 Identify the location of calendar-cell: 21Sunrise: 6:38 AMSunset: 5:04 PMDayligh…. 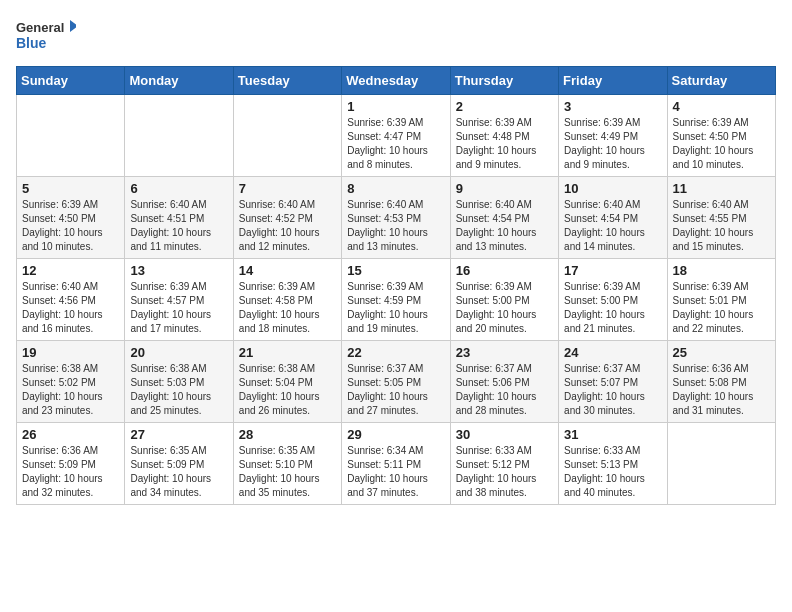
(287, 382).